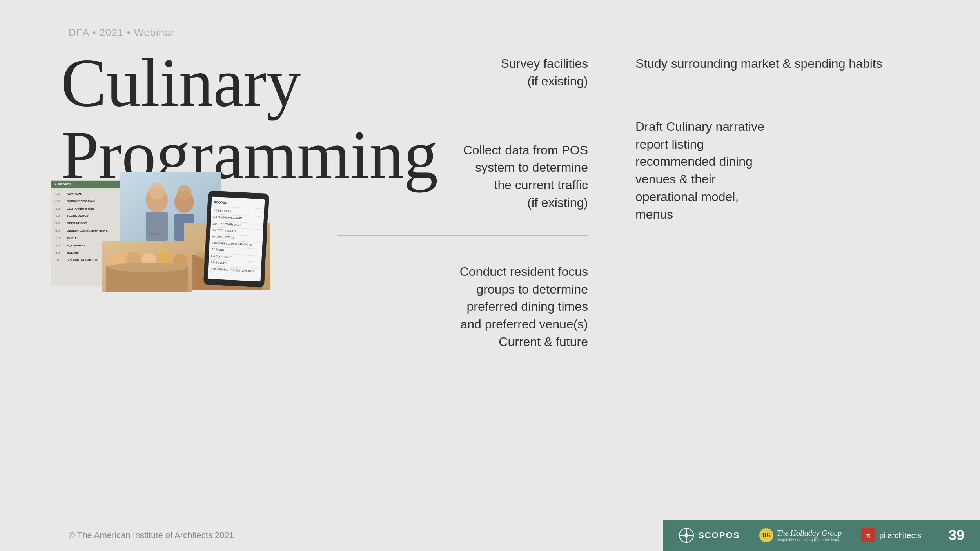 The width and height of the screenshot is (980, 551). I want to click on scopos-text: SCOPOS, so click(719, 535).